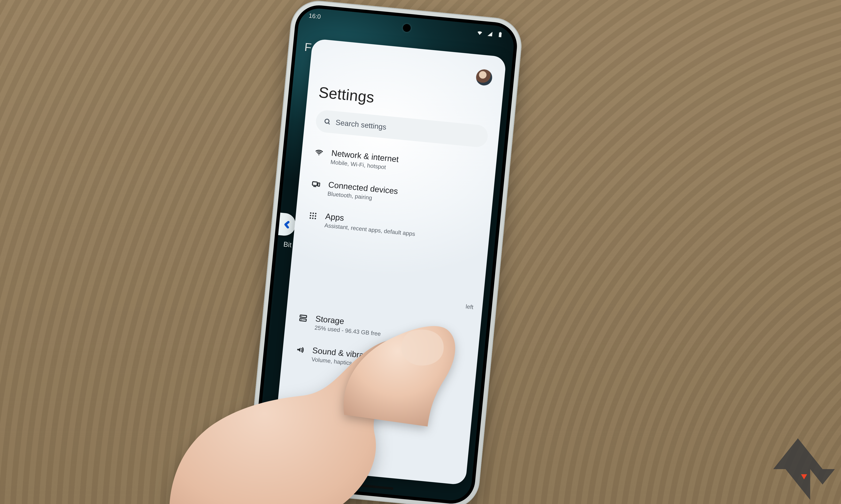  I want to click on background-text-partial: Bit, so click(287, 245).